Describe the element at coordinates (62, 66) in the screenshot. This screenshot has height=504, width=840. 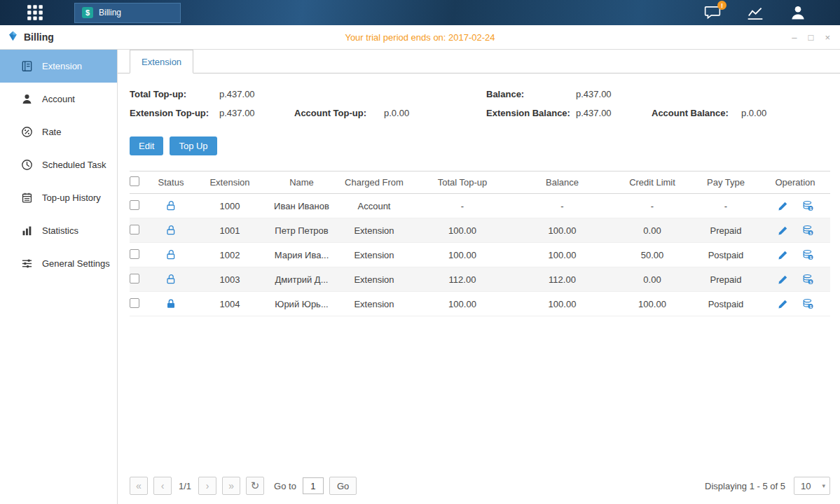
I see `sidebar-item-label: Extension` at that location.